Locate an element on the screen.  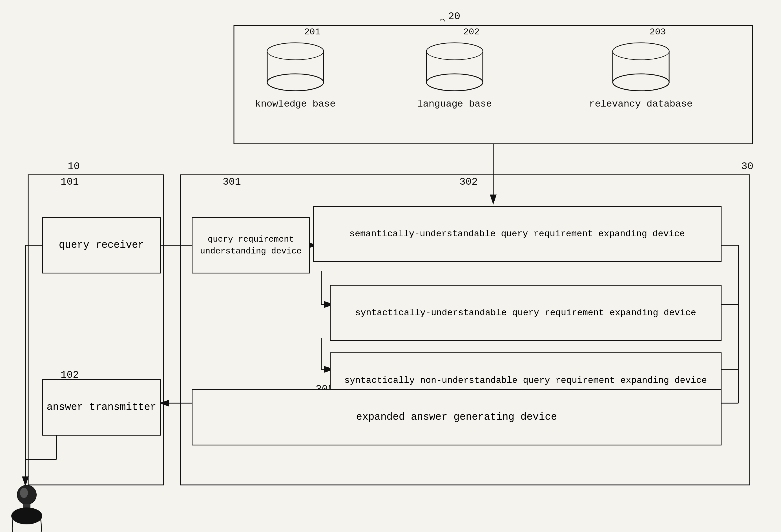
db1-container: 201 knowledge base is located at coordinates (295, 69).